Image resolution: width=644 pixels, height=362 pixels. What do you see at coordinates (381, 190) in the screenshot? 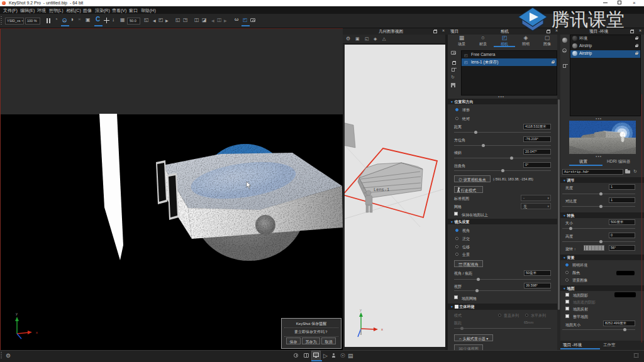
I see `svg-text: Lens-1` at bounding box center [381, 190].